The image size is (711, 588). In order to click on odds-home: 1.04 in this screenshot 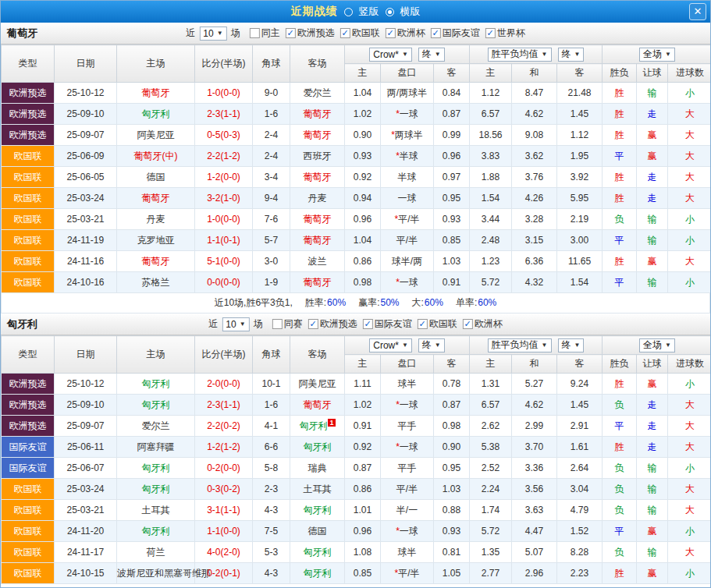, I will do `click(363, 240)`.